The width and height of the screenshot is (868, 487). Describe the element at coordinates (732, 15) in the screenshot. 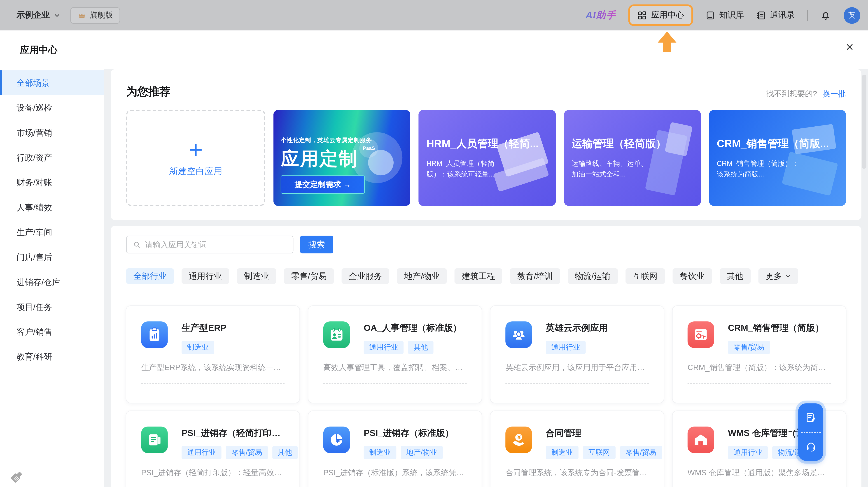

I see `nav-knowledge-label: 知识库` at that location.